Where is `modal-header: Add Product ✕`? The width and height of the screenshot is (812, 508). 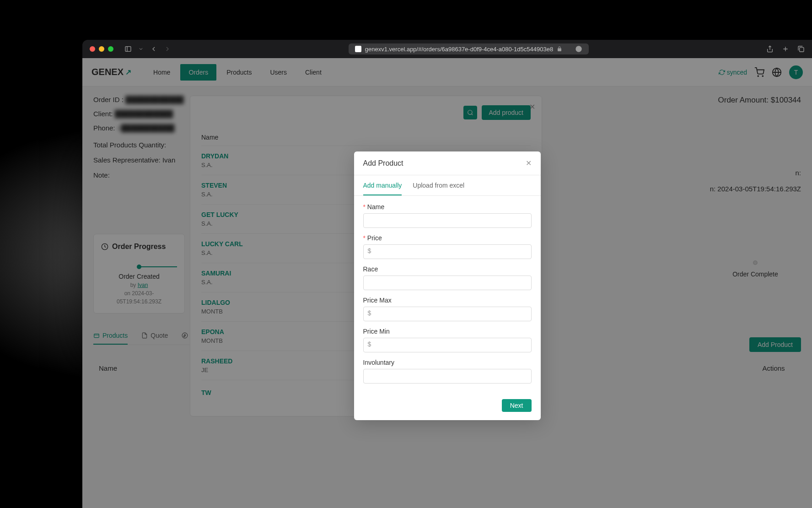 modal-header: Add Product ✕ is located at coordinates (447, 163).